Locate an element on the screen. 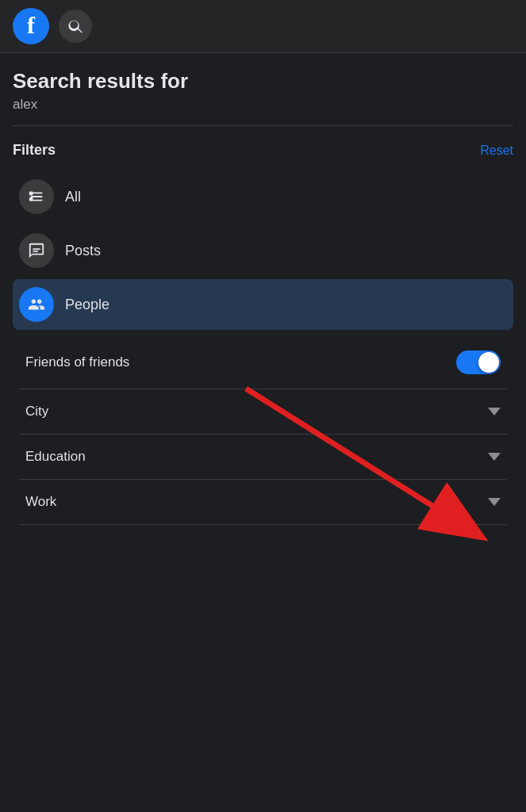  city-dropdown-arrow is located at coordinates (494, 412).